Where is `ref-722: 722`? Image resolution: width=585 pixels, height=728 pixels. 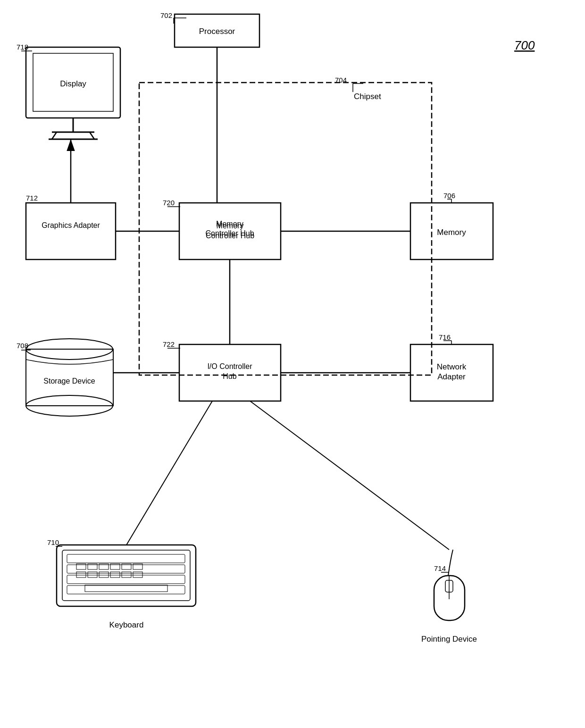
ref-722: 722 is located at coordinates (169, 344).